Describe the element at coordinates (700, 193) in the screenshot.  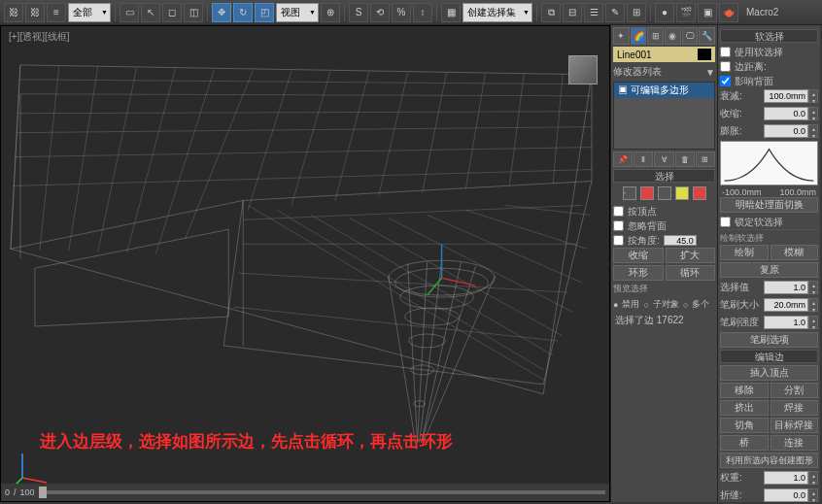
I see `element-subobj-icon` at that location.